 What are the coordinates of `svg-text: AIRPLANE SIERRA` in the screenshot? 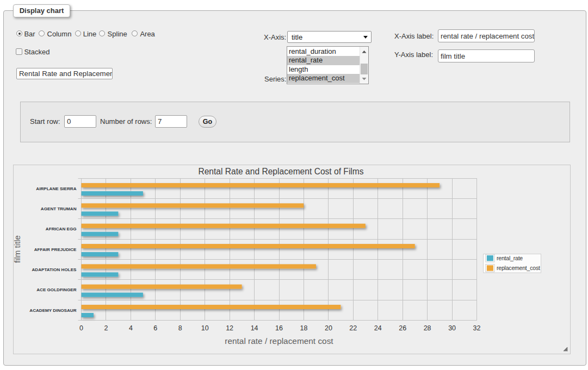 It's located at (56, 189).